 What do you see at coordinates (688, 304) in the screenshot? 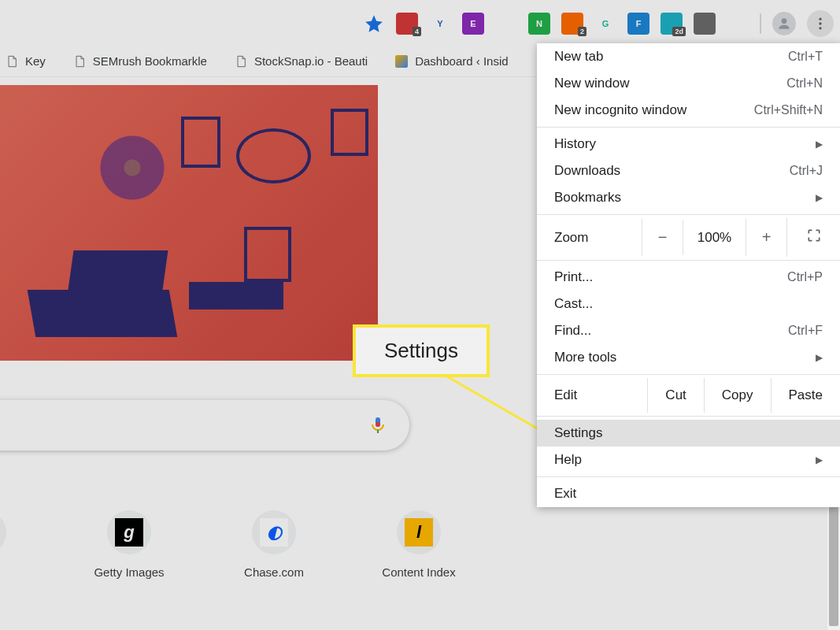
I see `menu-item-cast: Cast...` at bounding box center [688, 304].